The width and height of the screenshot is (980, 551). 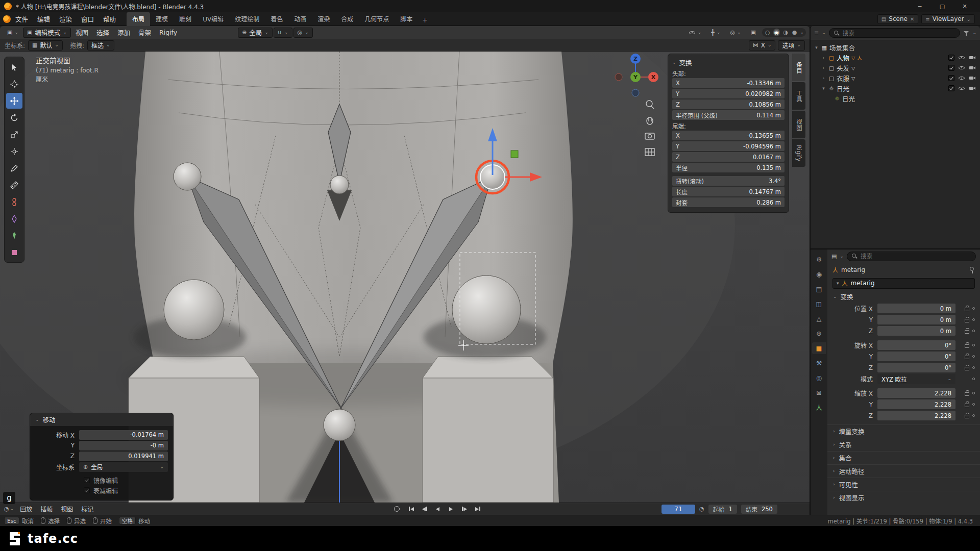 What do you see at coordinates (728, 94) in the screenshot?
I see `head-y-field: Y0.020982 m` at bounding box center [728, 94].